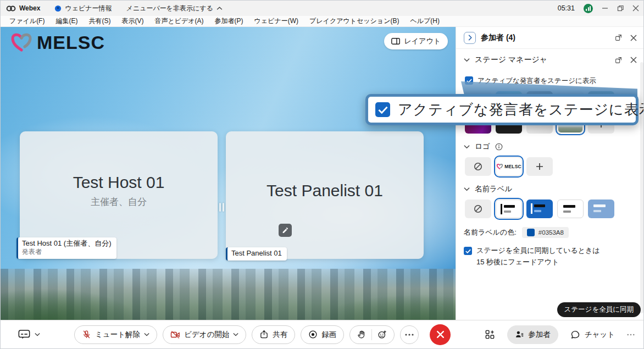  Describe the element at coordinates (229, 21) in the screenshot. I see `menu-item-participants: 参加者(P)` at that location.